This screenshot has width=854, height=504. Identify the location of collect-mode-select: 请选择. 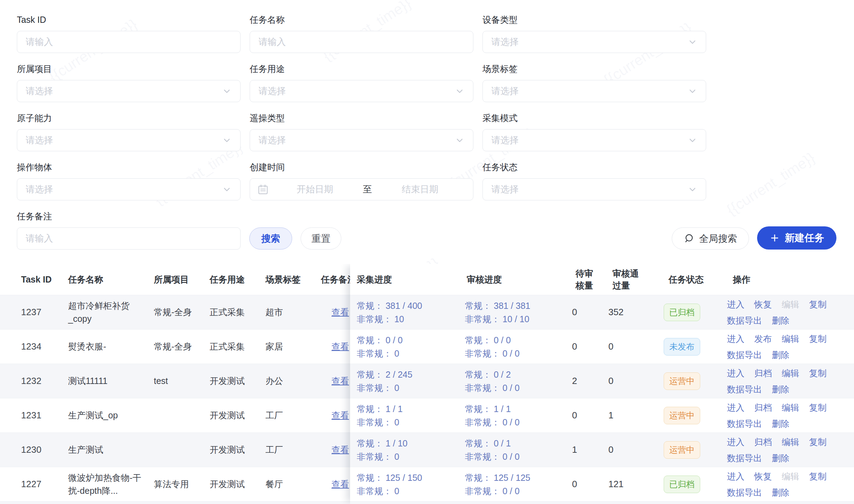
(594, 140).